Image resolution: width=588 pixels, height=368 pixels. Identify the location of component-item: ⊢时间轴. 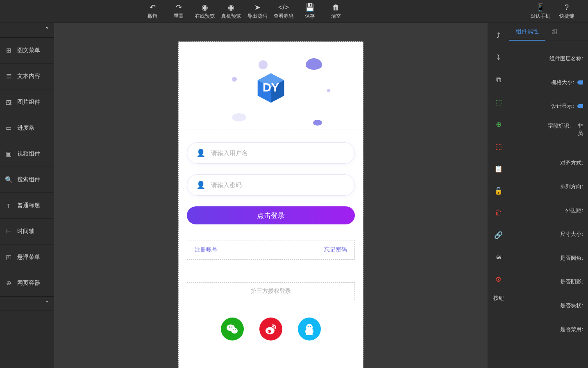
(27, 231).